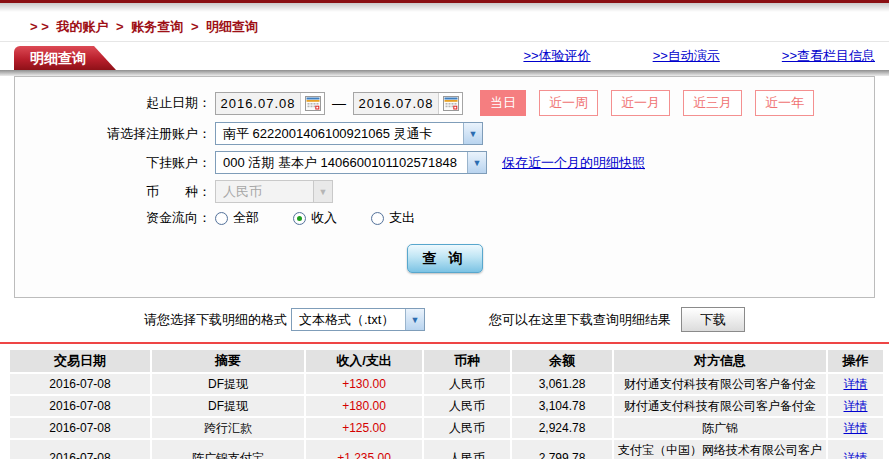  What do you see at coordinates (246, 218) in the screenshot?
I see `radio-label-all: 全部` at bounding box center [246, 218].